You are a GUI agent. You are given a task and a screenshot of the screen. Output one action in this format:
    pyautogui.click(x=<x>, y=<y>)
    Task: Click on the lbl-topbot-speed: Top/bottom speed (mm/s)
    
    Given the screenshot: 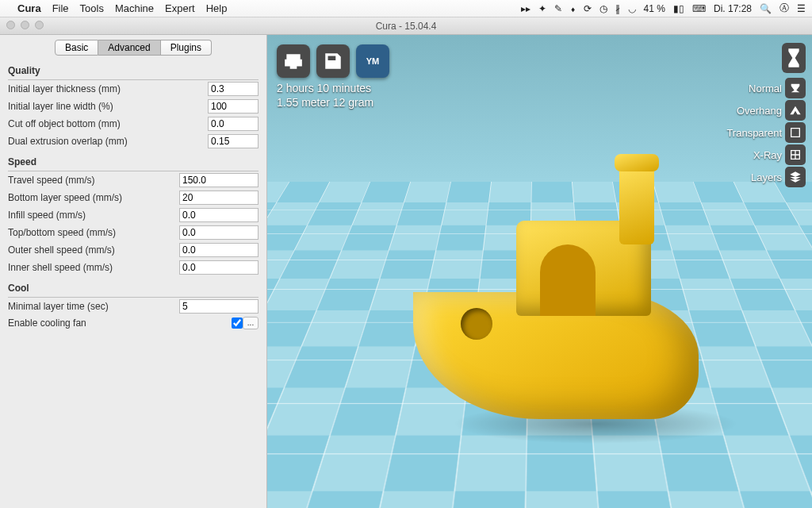 What is the action you would take?
    pyautogui.click(x=94, y=233)
    